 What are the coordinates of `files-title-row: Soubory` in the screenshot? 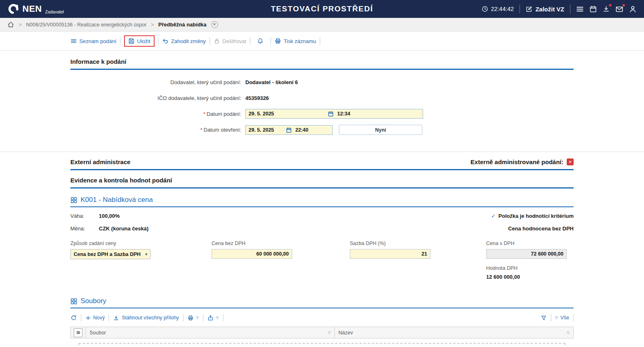 It's located at (322, 301).